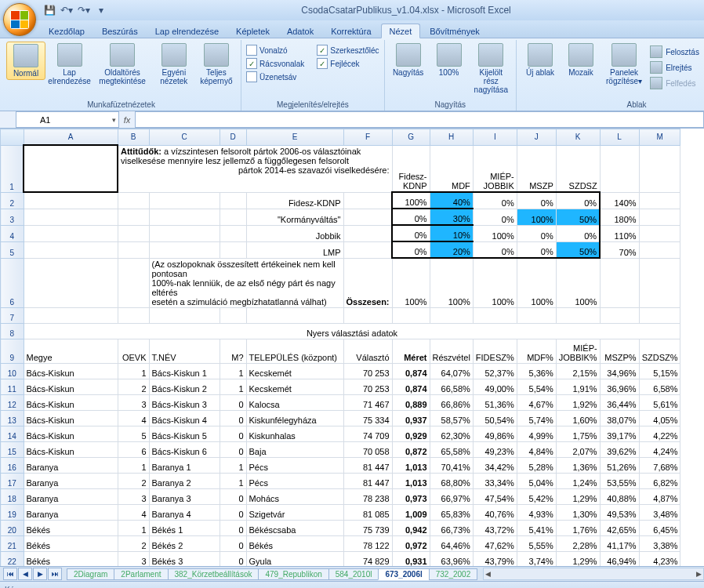  I want to click on cell: Összesen:, so click(368, 282).